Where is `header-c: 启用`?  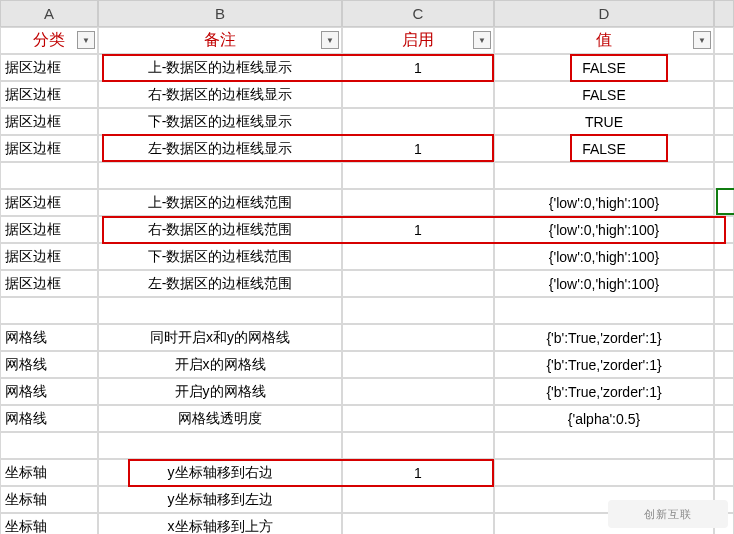 header-c: 启用 is located at coordinates (418, 40).